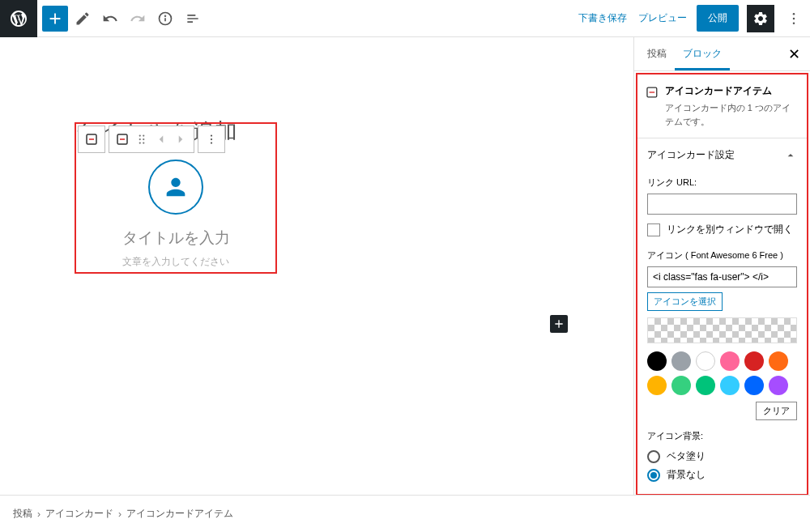  I want to click on gear-icon, so click(761, 19).